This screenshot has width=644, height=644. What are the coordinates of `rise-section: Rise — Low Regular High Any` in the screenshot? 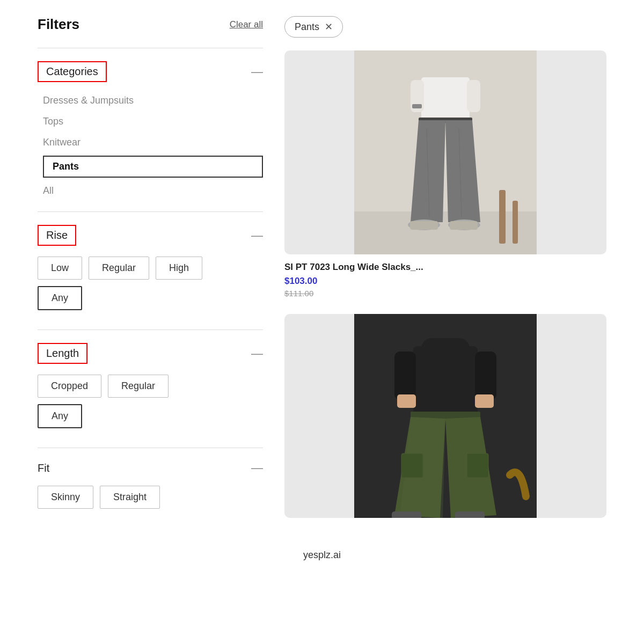 It's located at (150, 270).